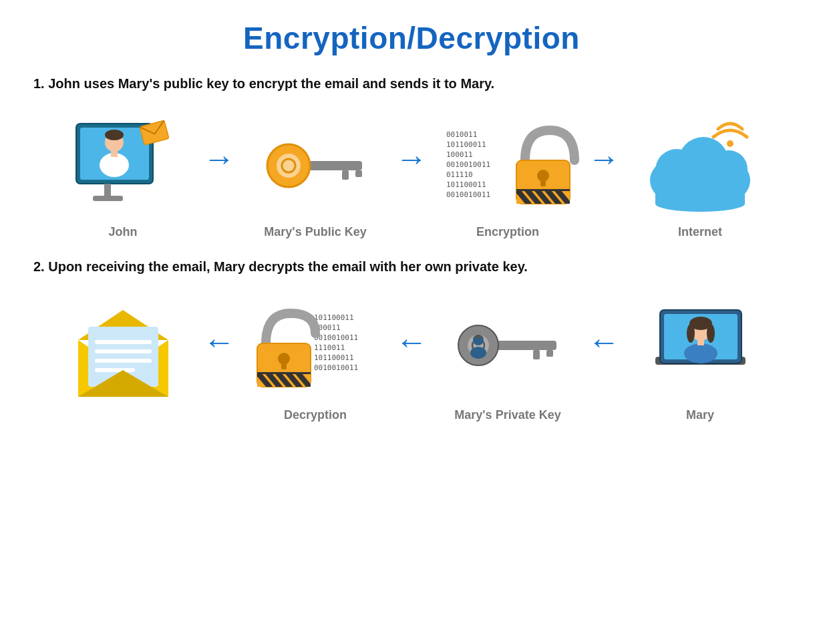 The width and height of the screenshot is (823, 644). What do you see at coordinates (508, 358) in the screenshot?
I see `private-key-item: Mary's Private Key` at bounding box center [508, 358].